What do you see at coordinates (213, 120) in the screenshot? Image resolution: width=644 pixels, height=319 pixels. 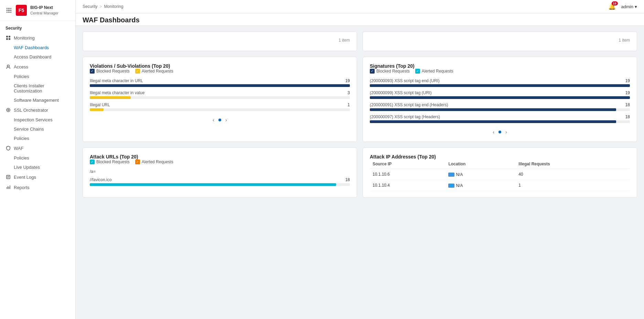 I see `violations-prev-btn: ‹` at bounding box center [213, 120].